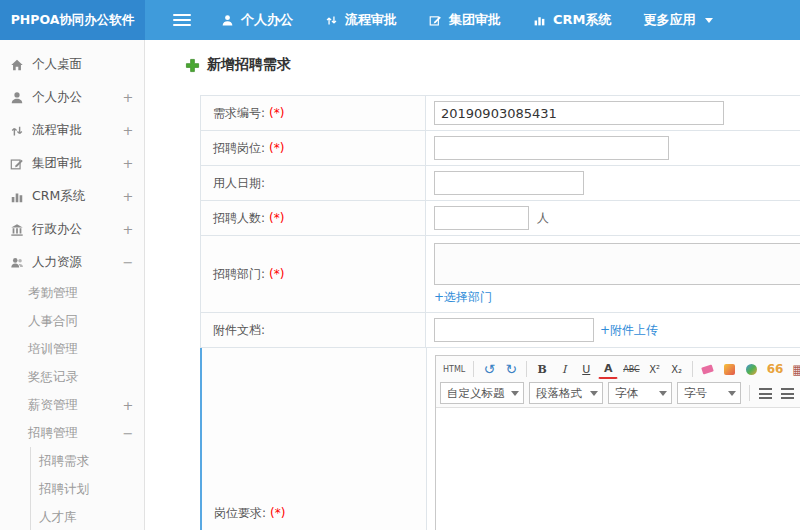 Image resolution: width=800 pixels, height=530 pixels. I want to click on code-input, so click(579, 113).